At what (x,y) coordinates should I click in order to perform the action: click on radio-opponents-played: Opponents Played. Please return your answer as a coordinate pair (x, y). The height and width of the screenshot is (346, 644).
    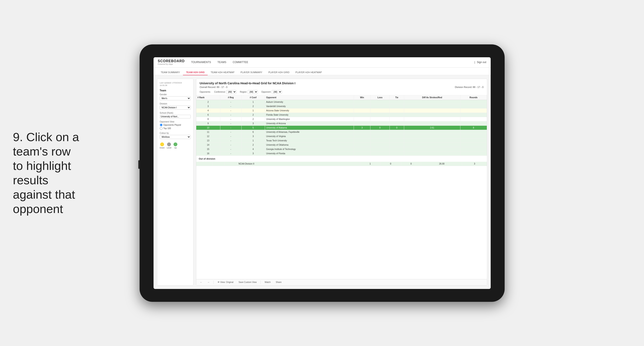
    Looking at the image, I should click on (175, 125).